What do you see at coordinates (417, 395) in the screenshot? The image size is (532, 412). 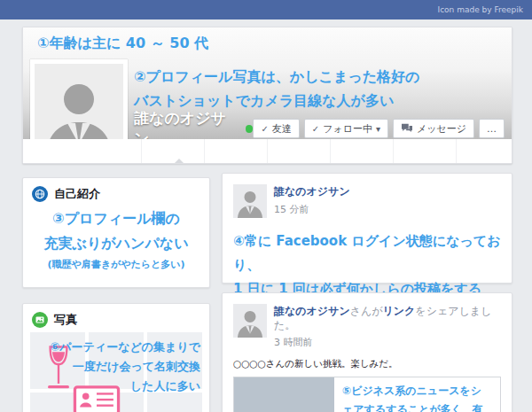 I see `annotation-5-business-news: ⑤ビジネス系のニュースをシェアするすることが多く、有名な経営者に「さん」付けをし…` at bounding box center [417, 395].